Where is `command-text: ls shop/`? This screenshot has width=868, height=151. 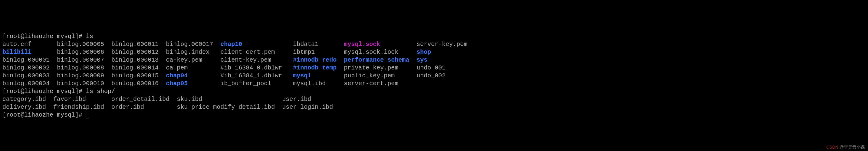 command-text: ls shop/ is located at coordinates (100, 91).